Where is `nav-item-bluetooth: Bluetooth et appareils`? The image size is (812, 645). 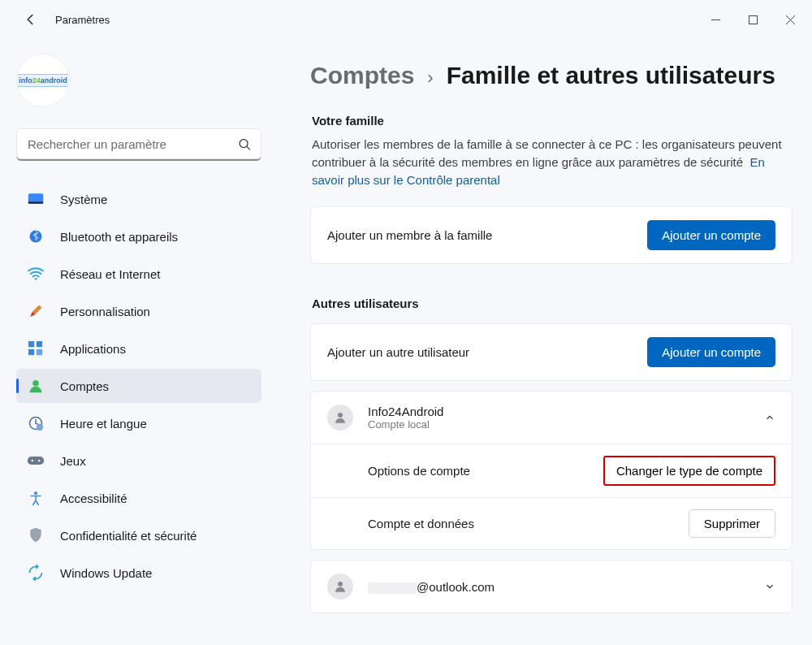 nav-item-bluetooth: Bluetooth et appareils is located at coordinates (139, 236).